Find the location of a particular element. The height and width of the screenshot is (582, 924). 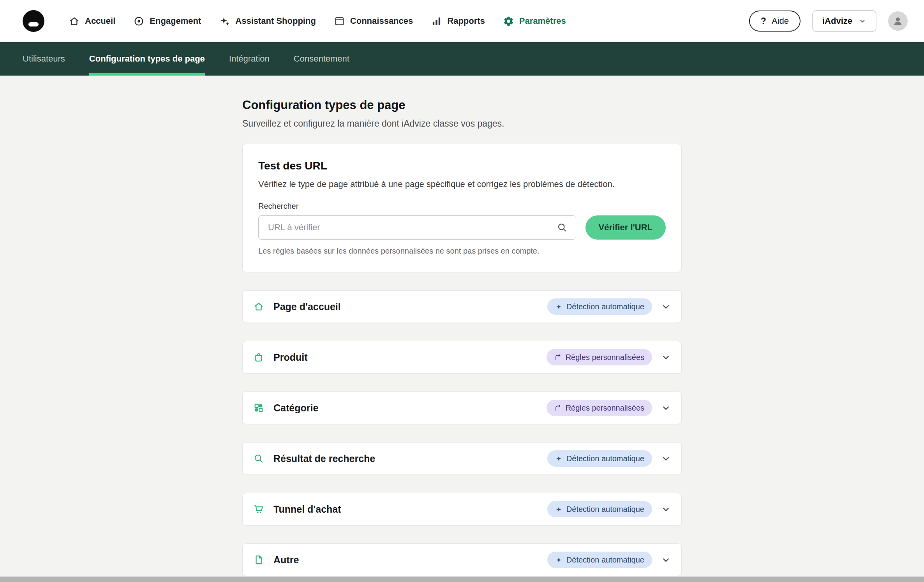

topnav-right-actions: ? Aide iAdvize is located at coordinates (828, 21).